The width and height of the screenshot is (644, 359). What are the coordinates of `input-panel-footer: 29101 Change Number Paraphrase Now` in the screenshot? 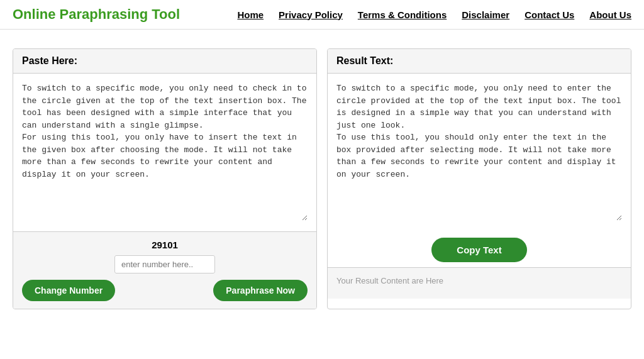 It's located at (165, 270).